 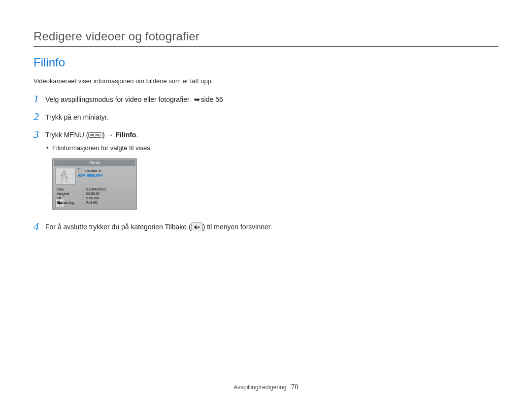 What do you see at coordinates (93, 171) in the screenshot?
I see `folder-name: 100VIDEO` at bounding box center [93, 171].